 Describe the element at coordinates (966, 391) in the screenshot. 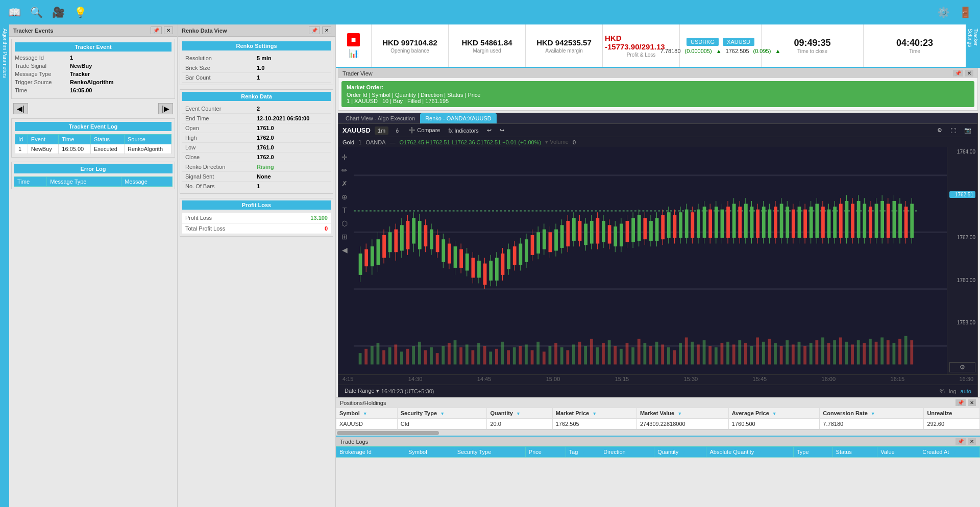

I see `auto-btn: auto` at that location.